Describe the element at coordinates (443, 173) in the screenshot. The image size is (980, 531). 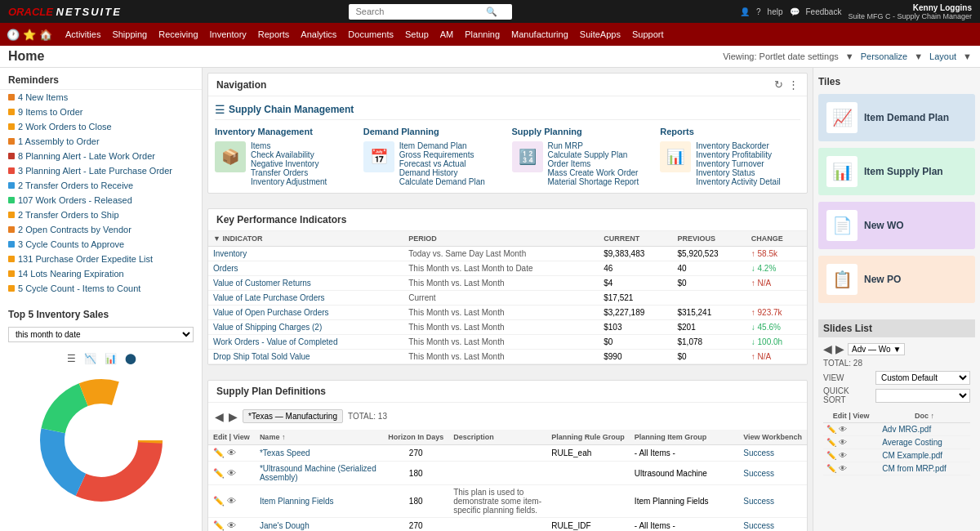
I see `demand-link-history: Demand History` at that location.